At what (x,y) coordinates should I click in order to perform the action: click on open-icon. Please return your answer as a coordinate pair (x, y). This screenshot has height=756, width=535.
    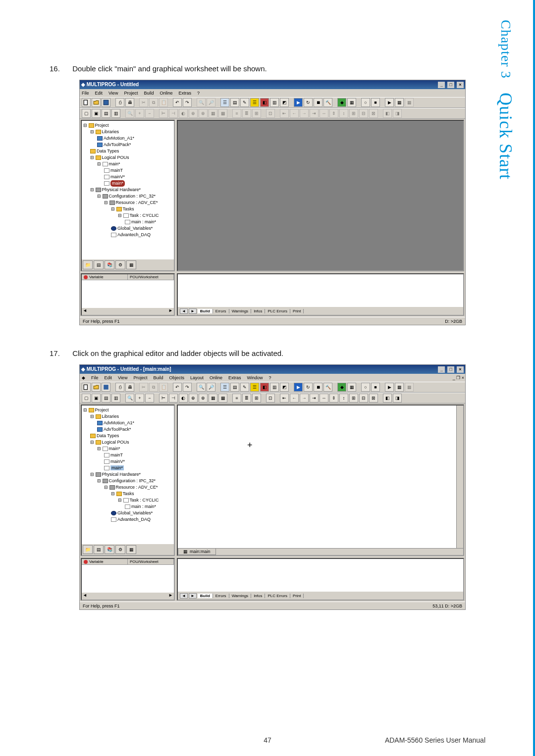
    Looking at the image, I should click on (96, 102).